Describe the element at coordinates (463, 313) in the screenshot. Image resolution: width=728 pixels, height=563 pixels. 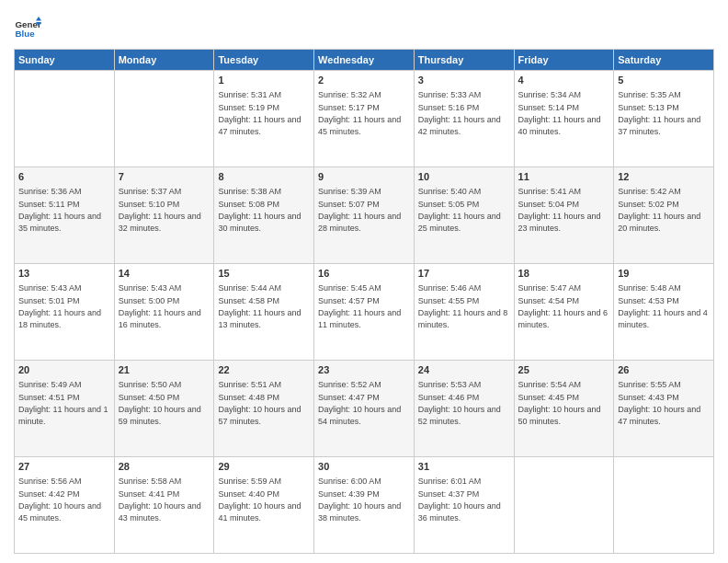
I see `calendar-cell: 17Sunrise: 5:46 AMSunset: 4:55 PMDayligh…` at that location.